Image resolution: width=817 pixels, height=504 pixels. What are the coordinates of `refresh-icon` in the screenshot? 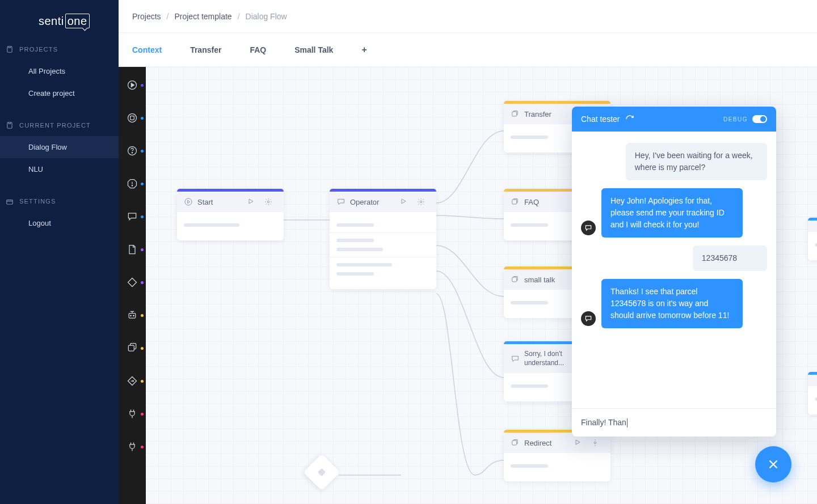 It's located at (630, 119).